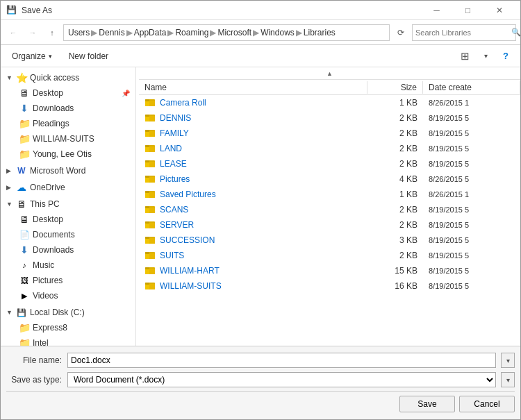 The width and height of the screenshot is (521, 420). What do you see at coordinates (468, 10) in the screenshot?
I see `maximize-button: □` at bounding box center [468, 10].